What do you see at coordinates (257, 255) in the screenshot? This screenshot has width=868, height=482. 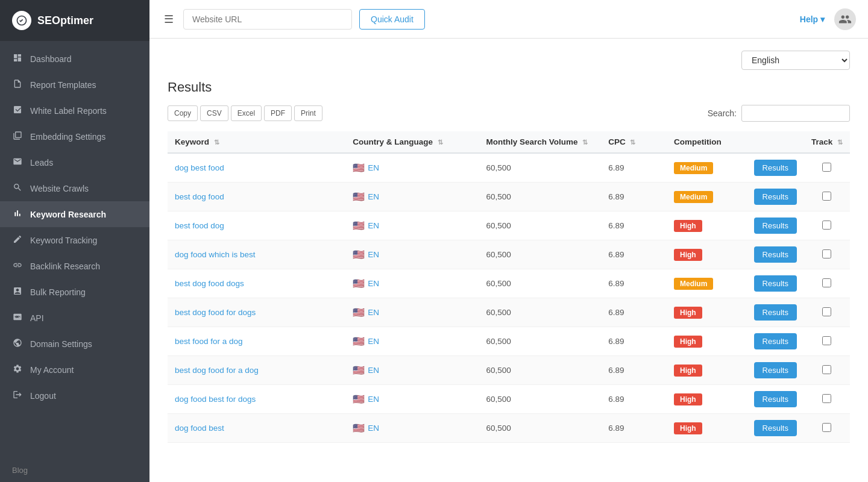 I see `keyword-cell: dog food which is best` at bounding box center [257, 255].